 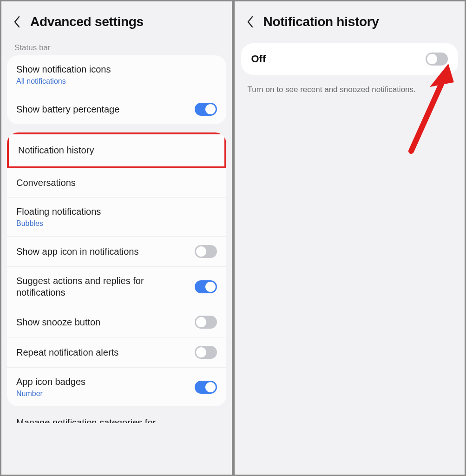 What do you see at coordinates (117, 387) in the screenshot?
I see `row-app-icon-badges: App icon badges Number` at bounding box center [117, 387].